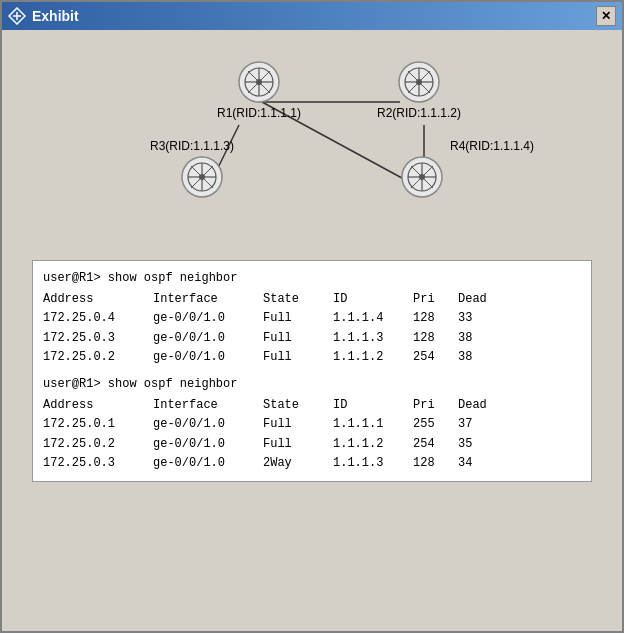 The height and width of the screenshot is (633, 624). I want to click on cmd-line-1: user@R1> show ospf neighbor, so click(312, 278).